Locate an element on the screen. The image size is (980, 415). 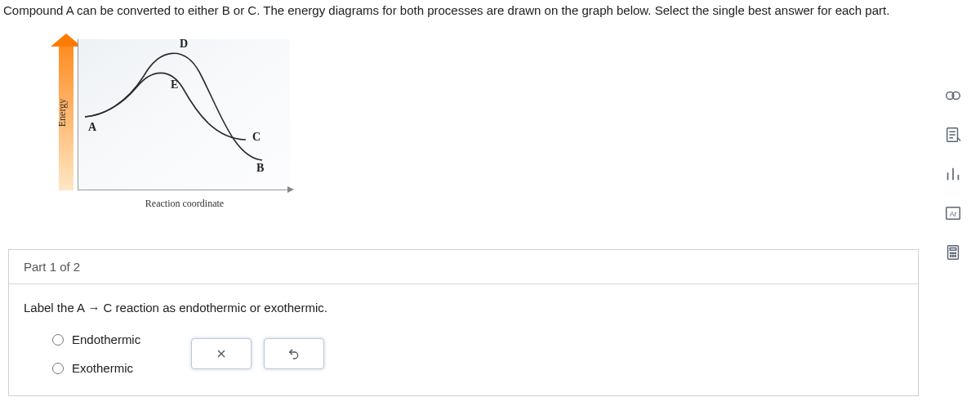
notes-icon is located at coordinates (953, 135).